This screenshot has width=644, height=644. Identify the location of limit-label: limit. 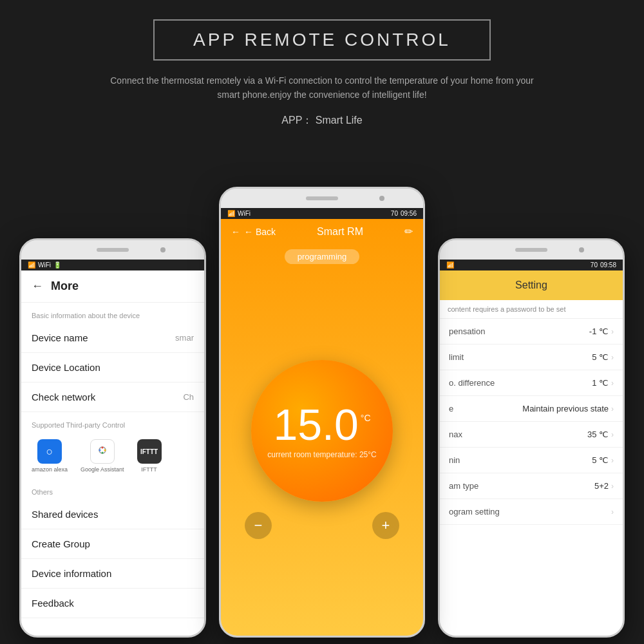
(520, 357).